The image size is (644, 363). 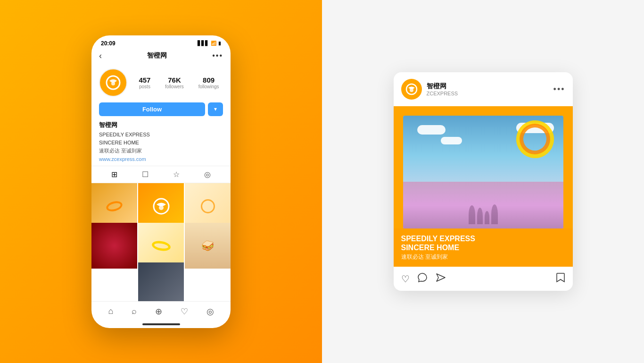 I want to click on follow-row: Follow ▾, so click(x=161, y=110).